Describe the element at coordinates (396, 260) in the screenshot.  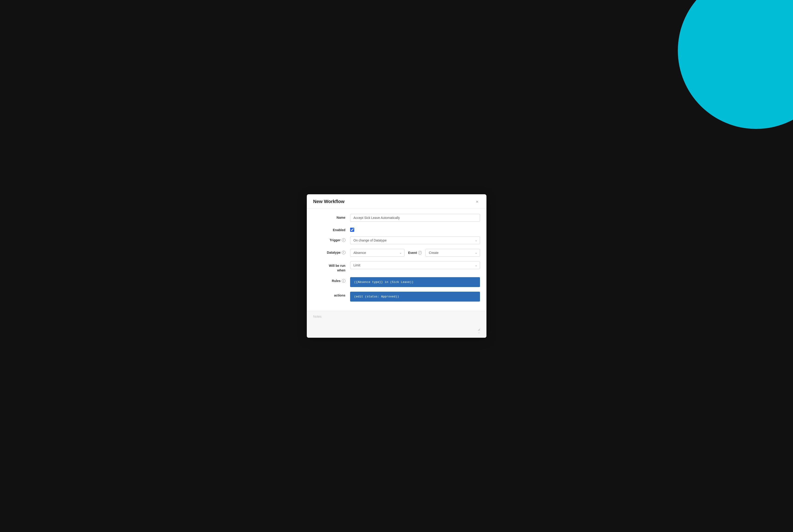
I see `modal-body: Name Enabled Trigger i` at that location.